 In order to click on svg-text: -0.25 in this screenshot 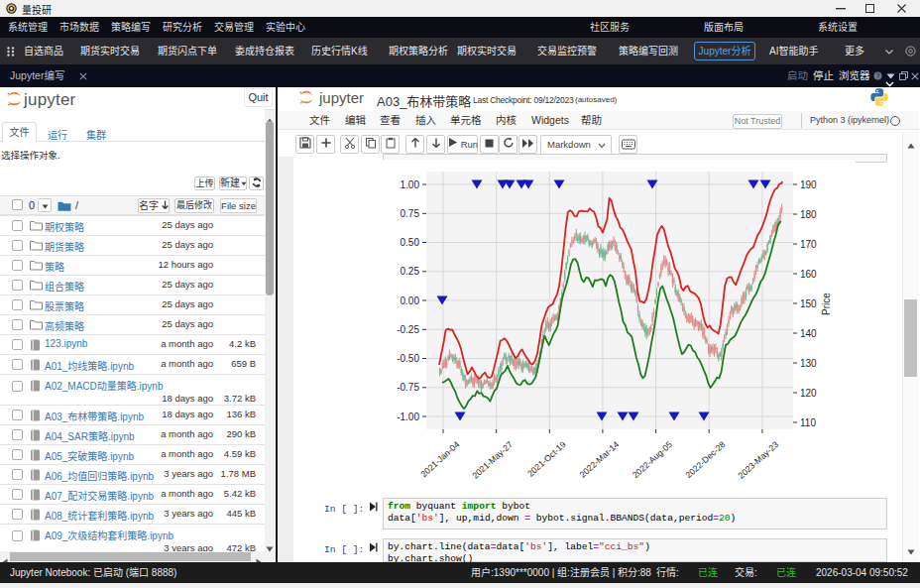, I will do `click(408, 329)`.